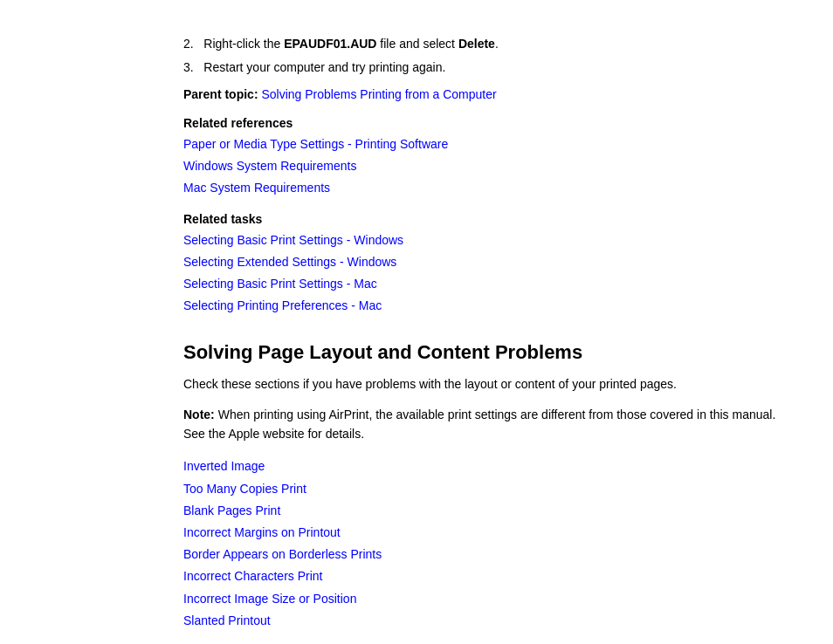 The height and width of the screenshot is (644, 833). Describe the element at coordinates (482, 167) in the screenshot. I see `related-references-links: Paper or Media Type Settings - Printing …` at that location.